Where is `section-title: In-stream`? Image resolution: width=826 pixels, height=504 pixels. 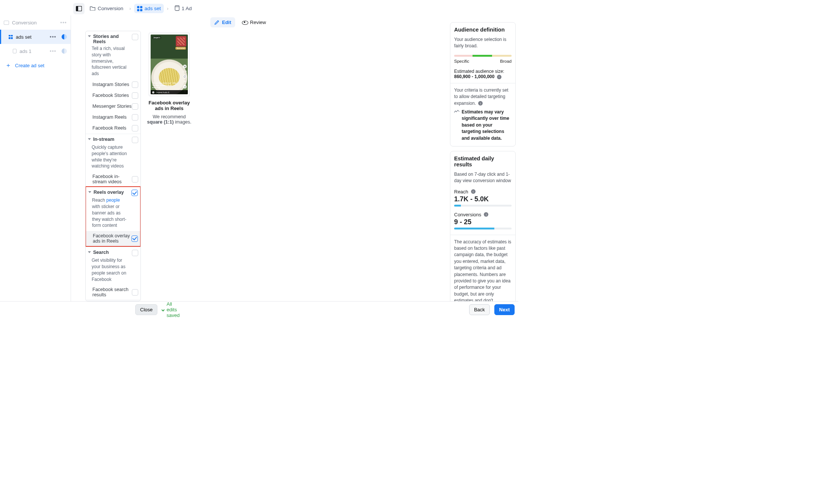
section-title: In-stream is located at coordinates (104, 139).